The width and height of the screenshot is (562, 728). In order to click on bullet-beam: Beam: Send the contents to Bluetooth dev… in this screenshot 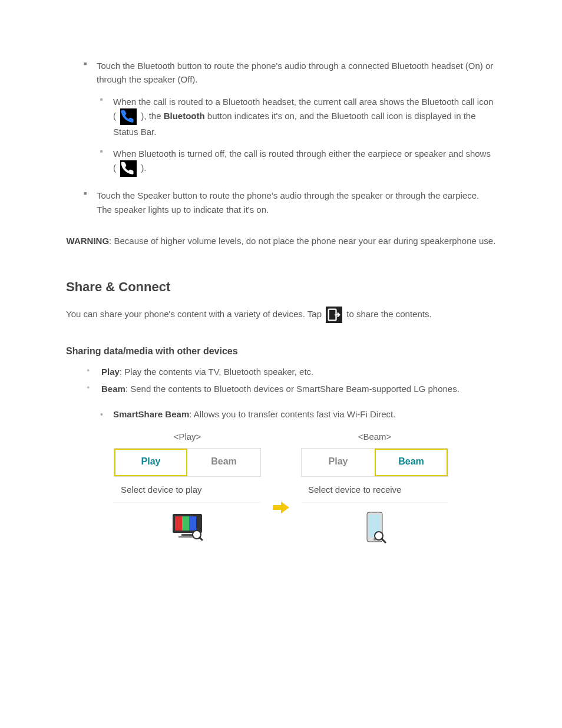, I will do `click(281, 389)`.